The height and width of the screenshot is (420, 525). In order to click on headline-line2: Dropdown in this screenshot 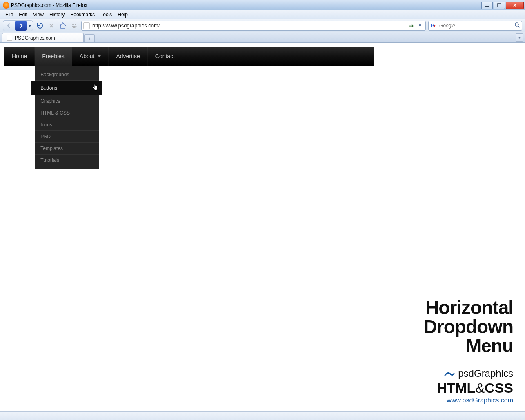, I will do `click(469, 327)`.